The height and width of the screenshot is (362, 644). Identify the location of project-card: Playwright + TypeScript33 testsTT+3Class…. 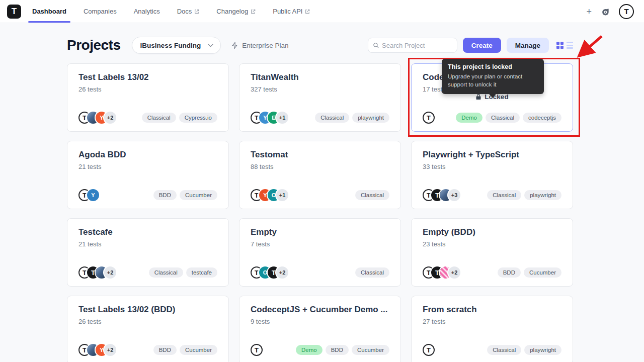
(492, 175).